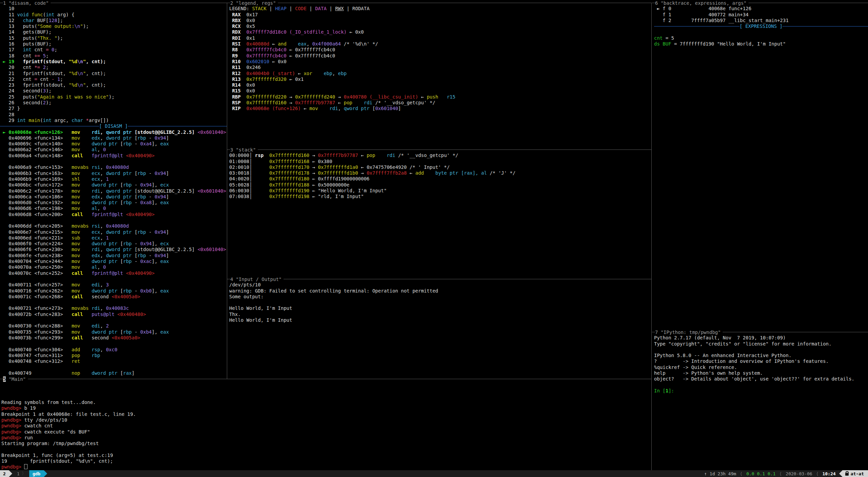  Describe the element at coordinates (126, 297) in the screenshot. I see `terminal-text-span: <0x4005a0>` at that location.